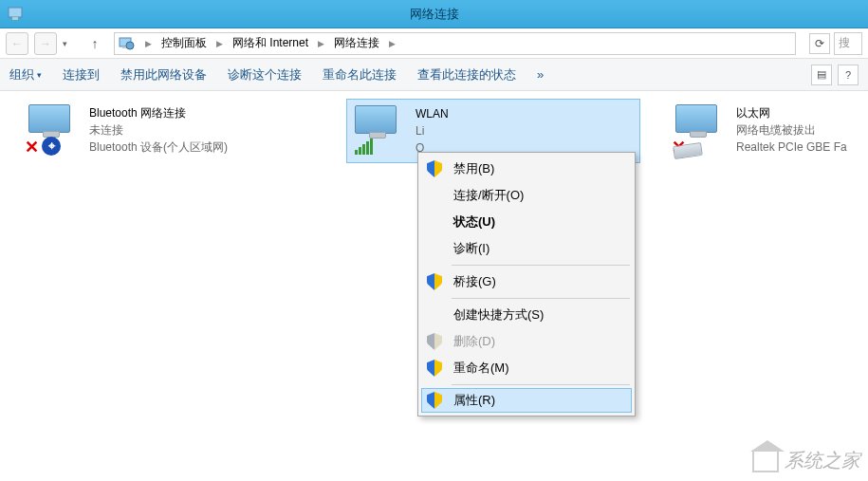 This screenshot has height=481, width=868. Describe the element at coordinates (526, 222) in the screenshot. I see `menu-status: 状态(U)` at that location.